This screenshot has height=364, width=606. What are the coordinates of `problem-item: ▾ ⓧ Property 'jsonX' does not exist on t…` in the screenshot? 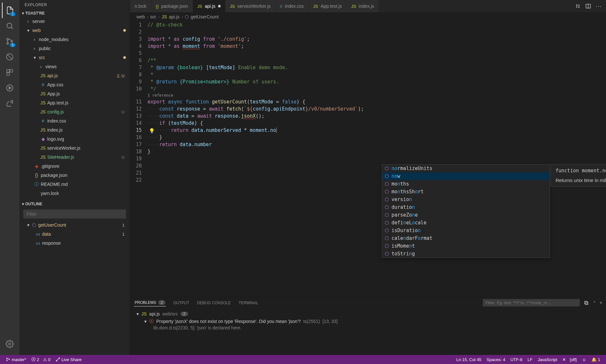 It's located at (368, 321).